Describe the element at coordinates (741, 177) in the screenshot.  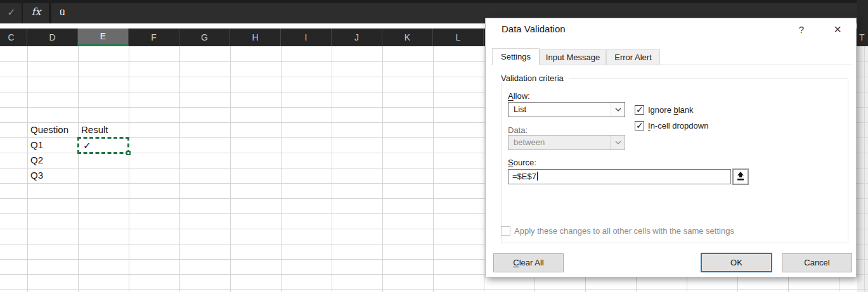
I see `collapse-dialog-icon` at that location.